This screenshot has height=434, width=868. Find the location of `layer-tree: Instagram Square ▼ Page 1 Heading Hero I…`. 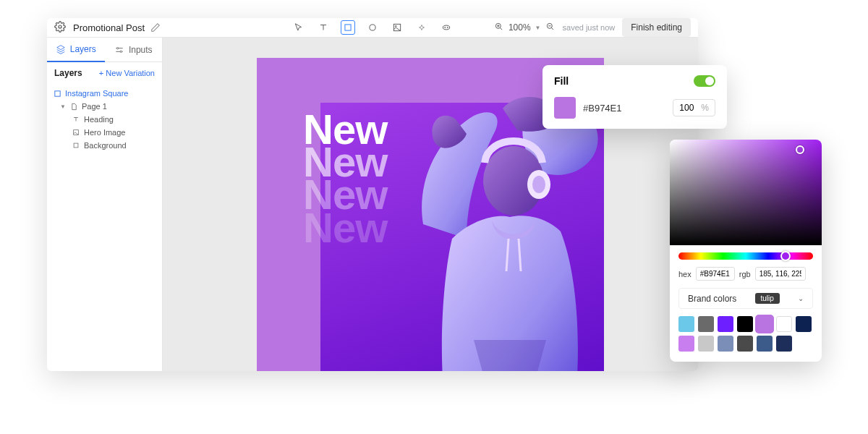

layer-tree: Instagram Square ▼ Page 1 Heading Hero I… is located at coordinates (104, 119).